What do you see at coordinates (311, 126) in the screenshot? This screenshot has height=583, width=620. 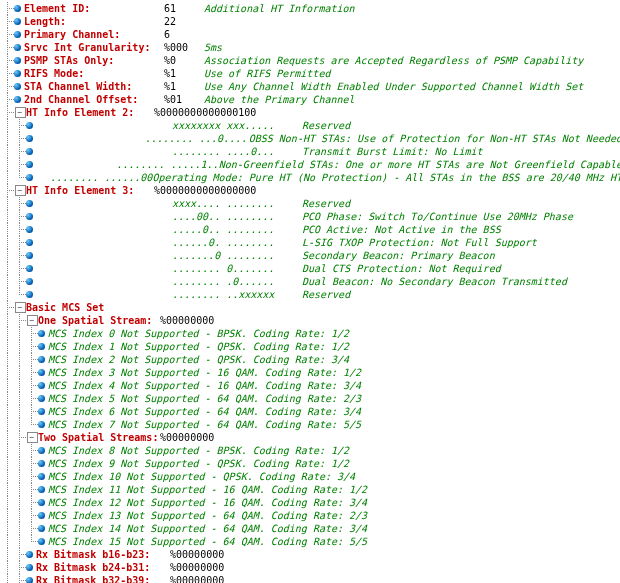 I see `bitfield: xxxxxxxx xxx.....Reserved` at bounding box center [311, 126].